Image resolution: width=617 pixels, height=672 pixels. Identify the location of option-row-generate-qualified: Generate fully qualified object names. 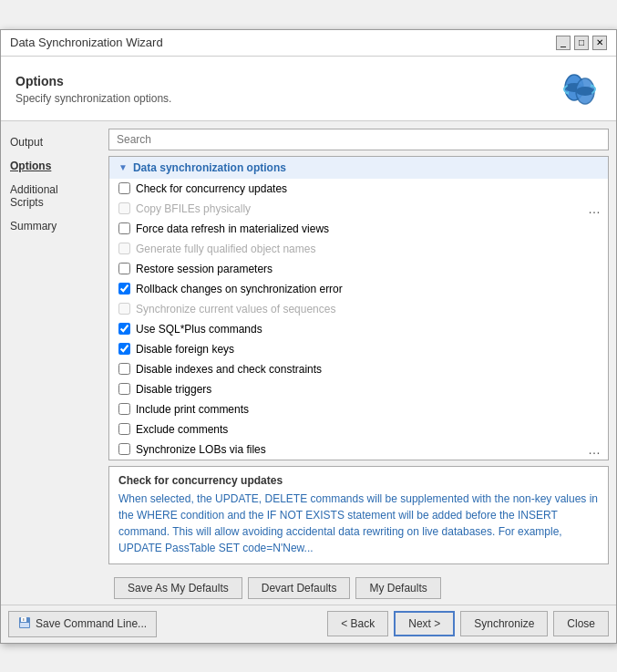
(359, 249).